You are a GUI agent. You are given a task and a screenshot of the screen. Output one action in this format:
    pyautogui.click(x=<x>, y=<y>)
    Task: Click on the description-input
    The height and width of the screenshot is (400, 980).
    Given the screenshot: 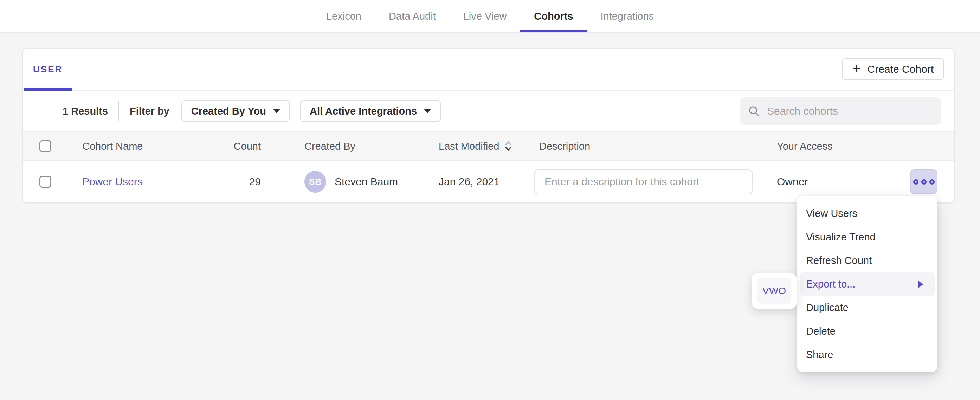 What is the action you would take?
    pyautogui.click(x=643, y=182)
    